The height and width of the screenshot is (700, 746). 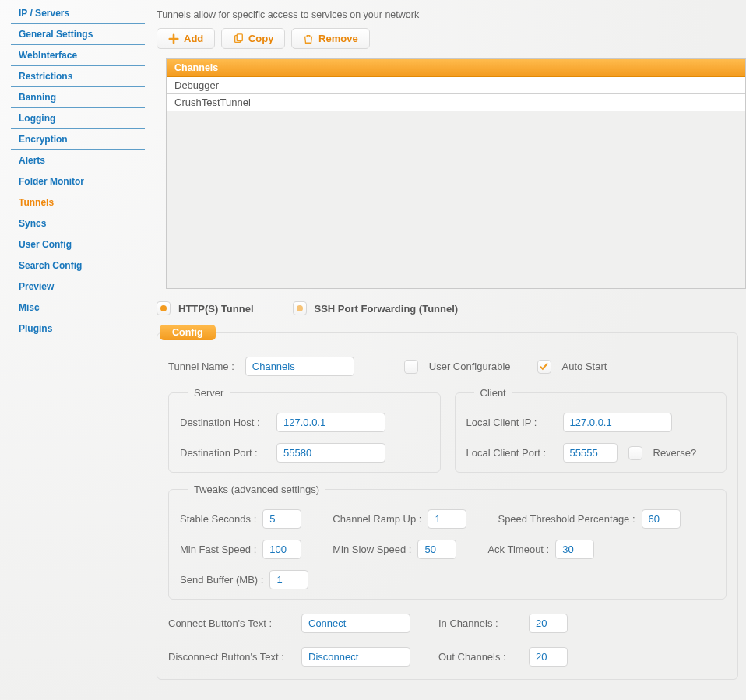 What do you see at coordinates (78, 202) in the screenshot?
I see `sidebar-item-tunnels: Tunnels` at bounding box center [78, 202].